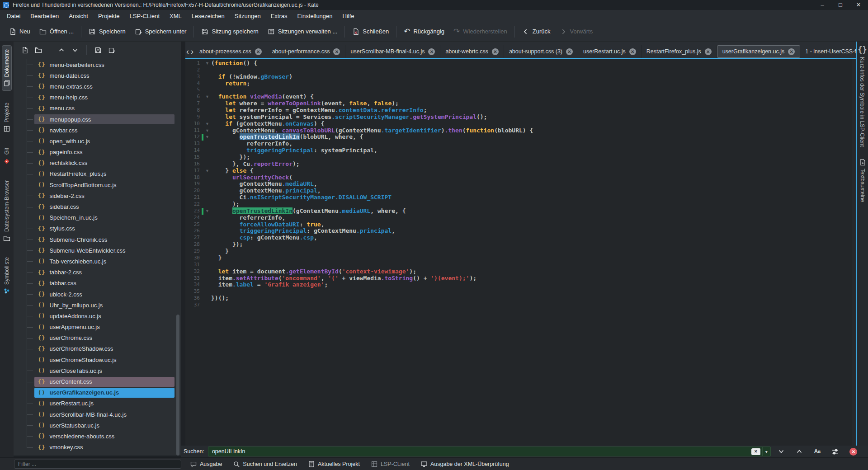 The width and height of the screenshot is (868, 470). Describe the element at coordinates (303, 32) in the screenshot. I see `toolbar-sitzungen-verwalten-button: Sitzungen verwalten ...` at that location.